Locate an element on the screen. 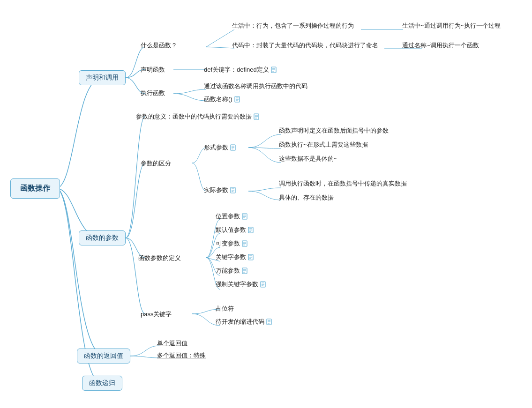  l1-recursion: 函数递归 is located at coordinates (102, 383).